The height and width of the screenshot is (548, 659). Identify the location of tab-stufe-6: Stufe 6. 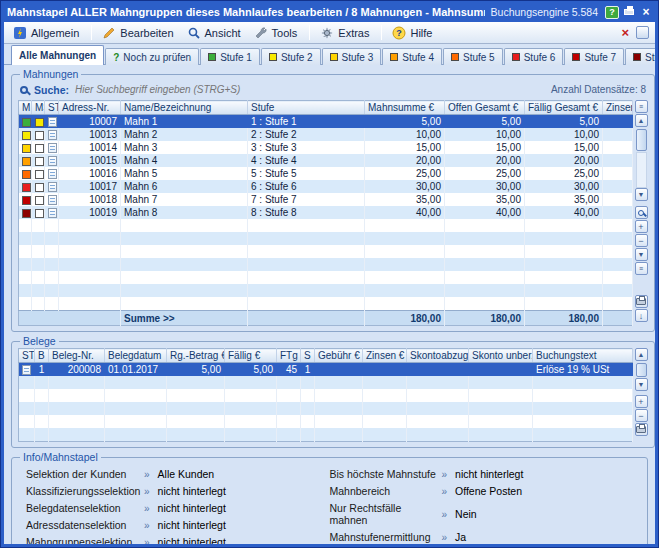
(534, 56).